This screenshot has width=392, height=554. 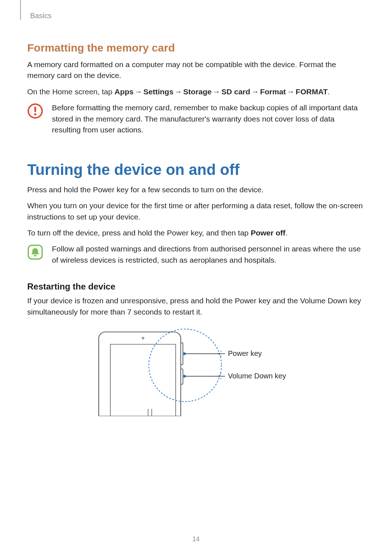 What do you see at coordinates (196, 10) in the screenshot?
I see `breadcrumb: Basics` at bounding box center [196, 10].